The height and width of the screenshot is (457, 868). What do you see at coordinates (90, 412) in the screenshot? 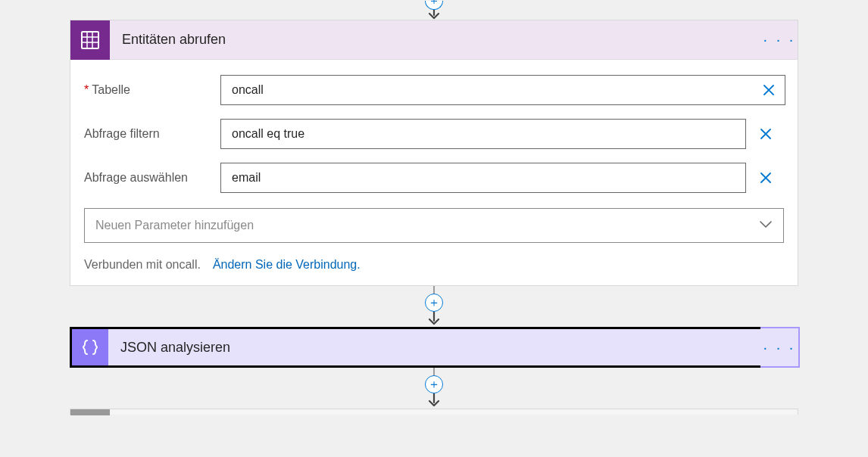
I see `next-card-icon-stub` at bounding box center [90, 412].